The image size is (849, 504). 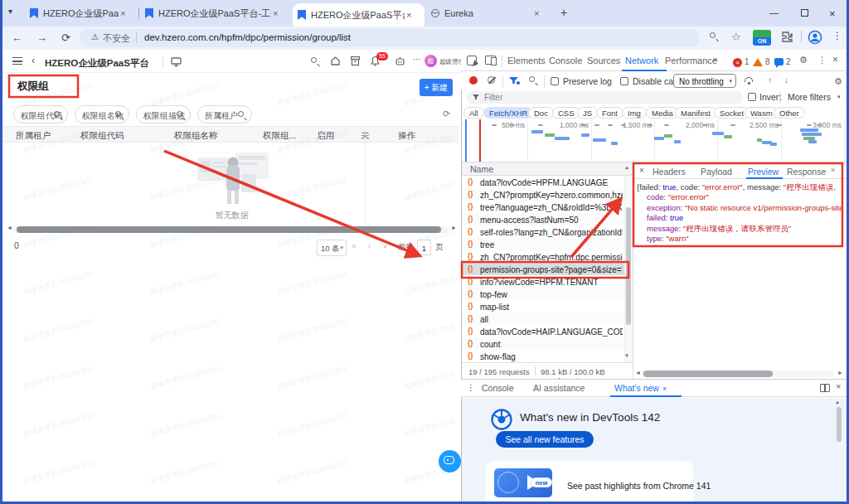 What do you see at coordinates (543, 244) in the screenshot?
I see `request-row: {}tree` at bounding box center [543, 244].